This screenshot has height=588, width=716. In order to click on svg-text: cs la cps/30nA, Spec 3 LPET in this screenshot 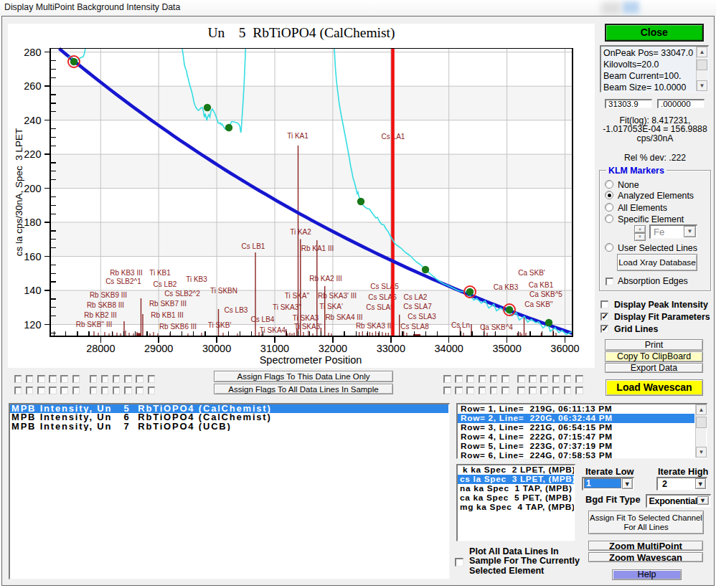, I will do `click(19, 192)`.